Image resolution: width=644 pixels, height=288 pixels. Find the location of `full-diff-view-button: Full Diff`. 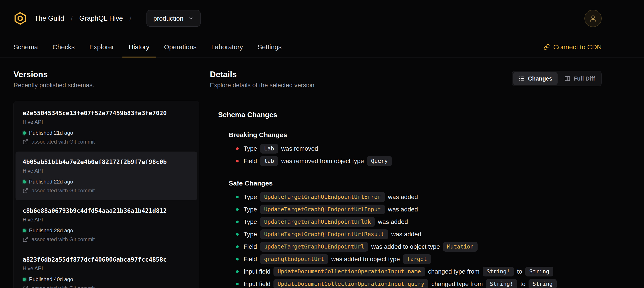

full-diff-view-button: Full Diff is located at coordinates (580, 79).